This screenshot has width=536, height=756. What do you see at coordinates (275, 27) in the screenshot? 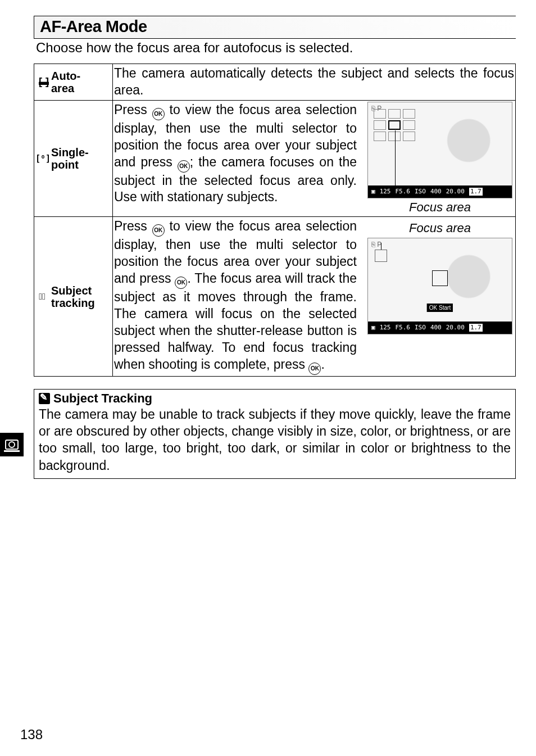
I see `section-title: AF-Area Mode` at bounding box center [275, 27].